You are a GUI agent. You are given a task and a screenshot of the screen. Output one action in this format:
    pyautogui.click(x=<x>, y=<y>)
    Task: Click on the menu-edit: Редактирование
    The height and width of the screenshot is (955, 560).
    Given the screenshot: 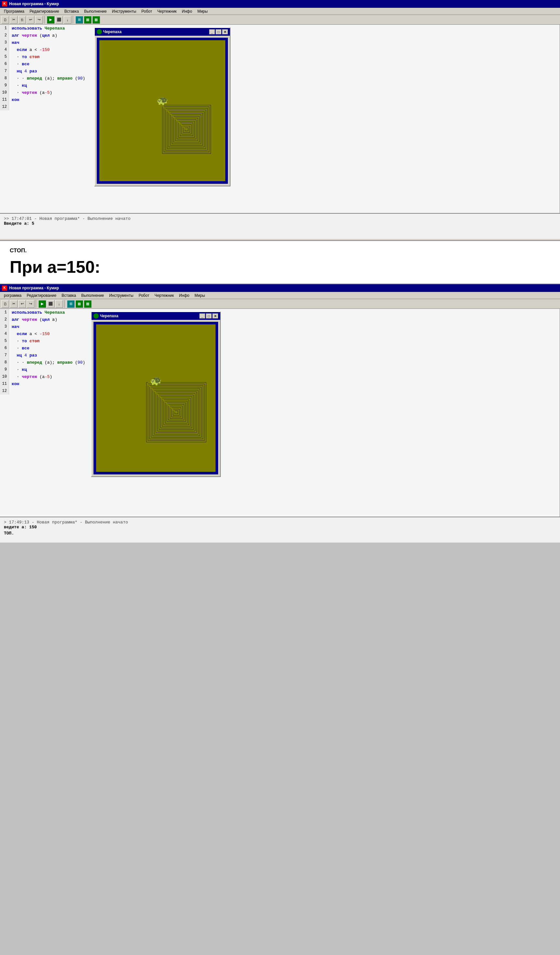 What is the action you would take?
    pyautogui.click(x=44, y=11)
    